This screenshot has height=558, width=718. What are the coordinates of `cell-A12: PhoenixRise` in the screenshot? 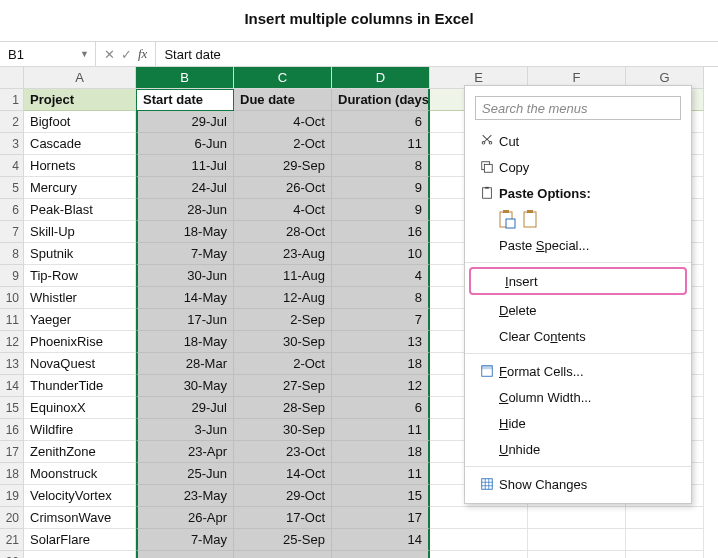 It's located at (80, 342).